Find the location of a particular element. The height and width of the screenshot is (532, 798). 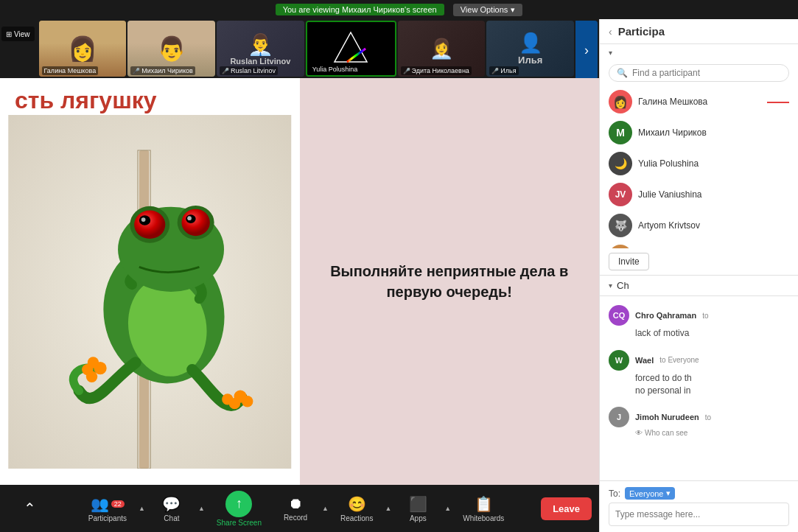

participant-name-ruslan: 🎤 Ruslan Litvinov is located at coordinates (249, 71).